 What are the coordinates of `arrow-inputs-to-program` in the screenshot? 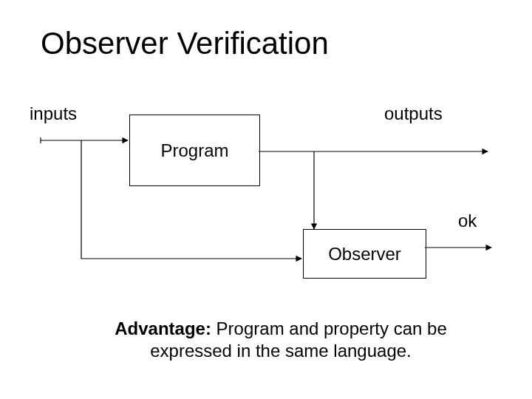 It's located at (84, 140).